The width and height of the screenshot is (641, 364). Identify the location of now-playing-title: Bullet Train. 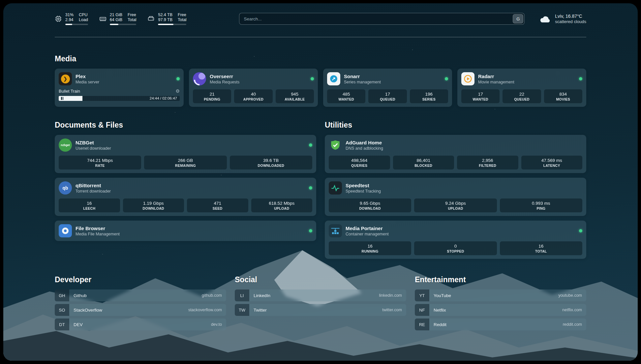
(69, 91).